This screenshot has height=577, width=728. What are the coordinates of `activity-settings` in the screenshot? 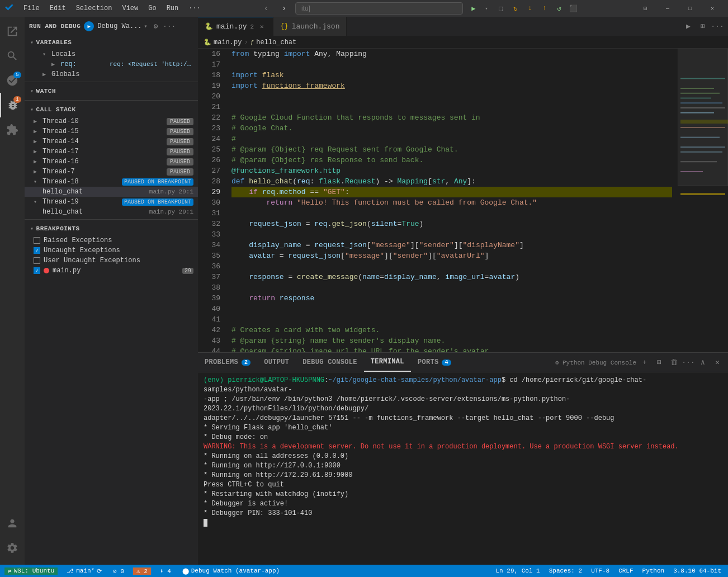 It's located at (12, 548).